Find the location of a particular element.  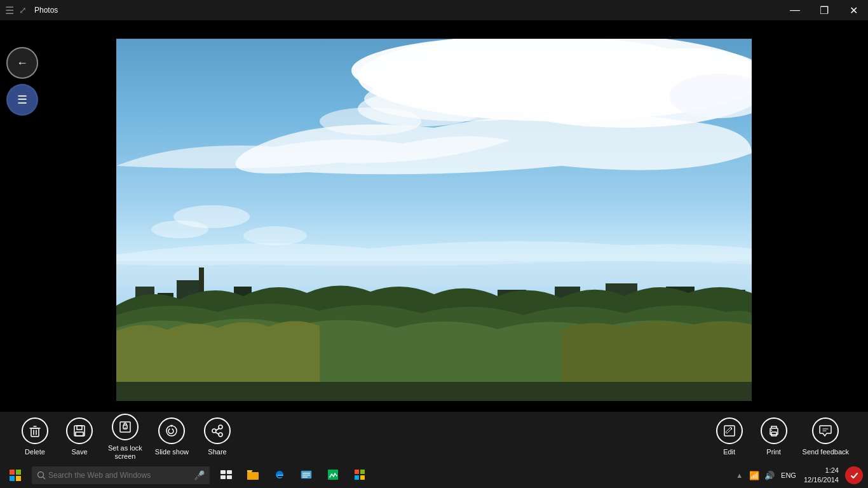

minimize-button: — is located at coordinates (795, 10).